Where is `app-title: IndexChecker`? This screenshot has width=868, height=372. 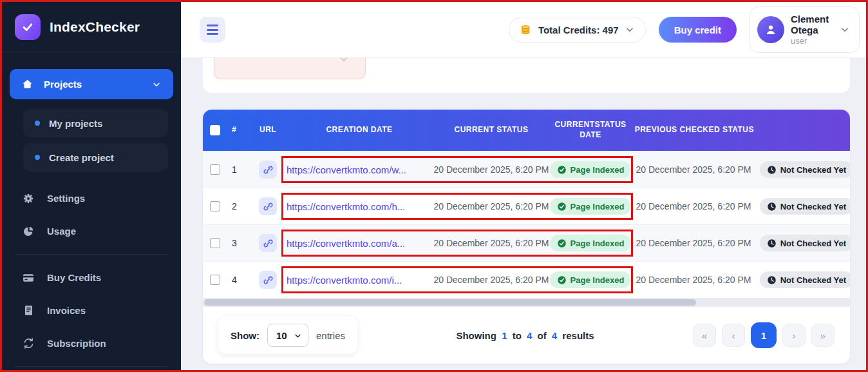
app-title: IndexChecker is located at coordinates (95, 27).